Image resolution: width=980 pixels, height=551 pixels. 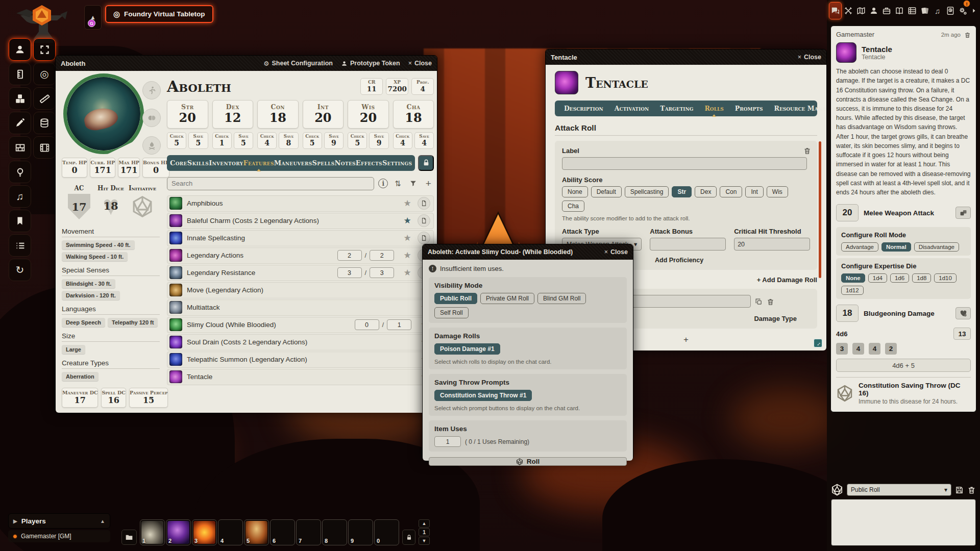 I want to click on tab-activation: Activation, so click(x=632, y=108).